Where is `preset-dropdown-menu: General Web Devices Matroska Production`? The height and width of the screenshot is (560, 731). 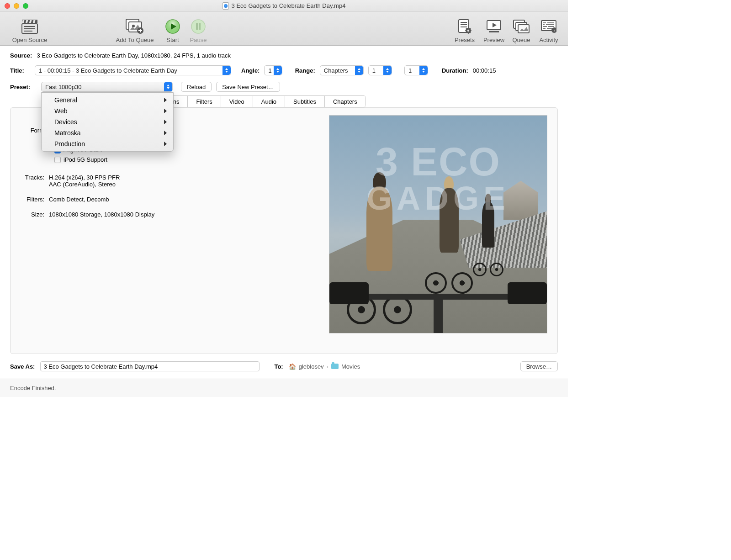
preset-dropdown-menu: General Web Devices Matroska Production is located at coordinates (107, 122).